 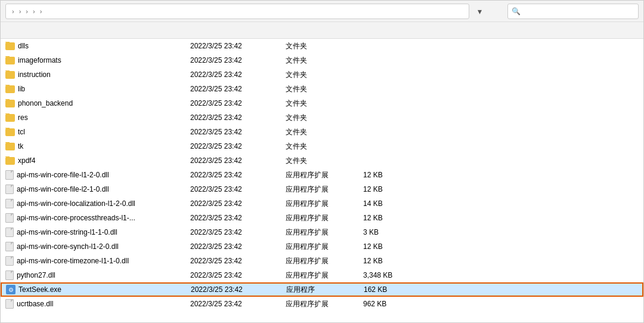 I want to click on exe-icon, so click(x=11, y=290).